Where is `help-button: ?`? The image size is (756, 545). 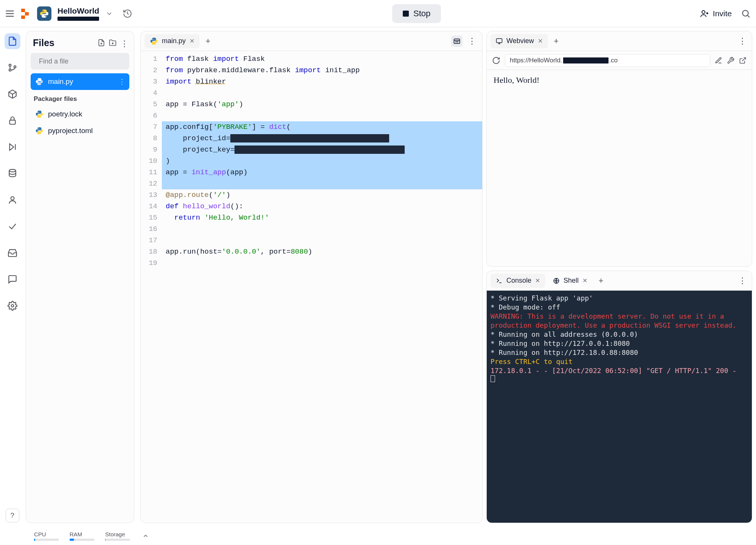
help-button: ? is located at coordinates (12, 516).